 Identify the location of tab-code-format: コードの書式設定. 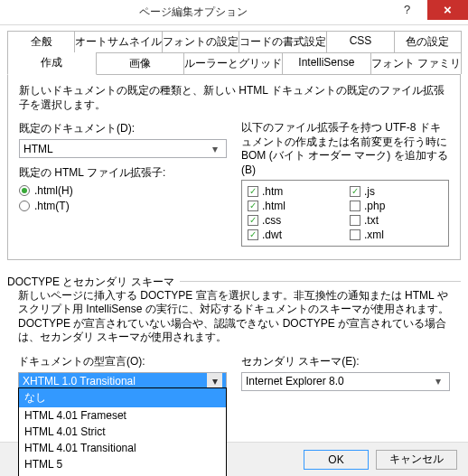
(283, 42).